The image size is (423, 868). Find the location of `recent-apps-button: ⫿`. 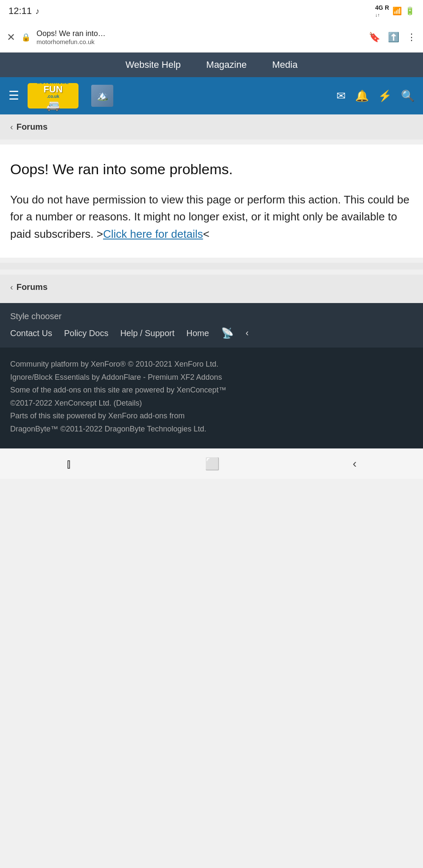

recent-apps-button: ⫿ is located at coordinates (69, 464).